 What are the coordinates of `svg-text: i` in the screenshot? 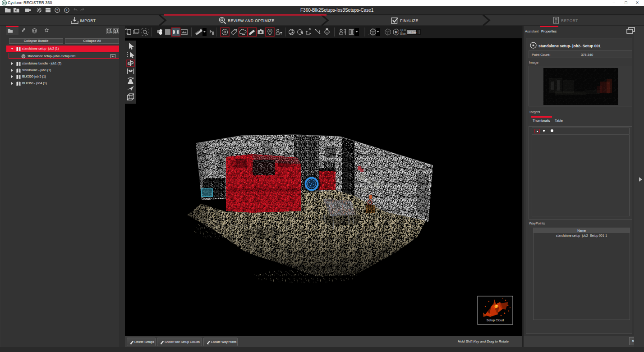 It's located at (67, 10).